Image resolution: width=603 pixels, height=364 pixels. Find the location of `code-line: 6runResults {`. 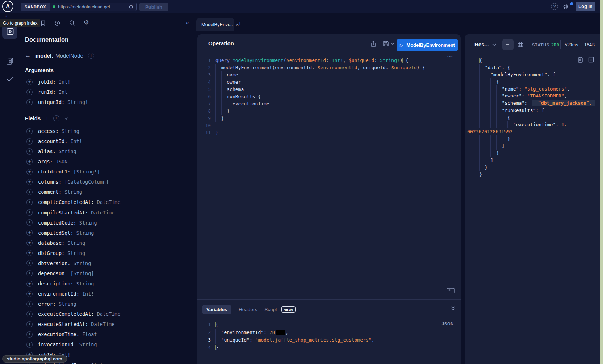

code-line: 6runResults { is located at coordinates (329, 97).